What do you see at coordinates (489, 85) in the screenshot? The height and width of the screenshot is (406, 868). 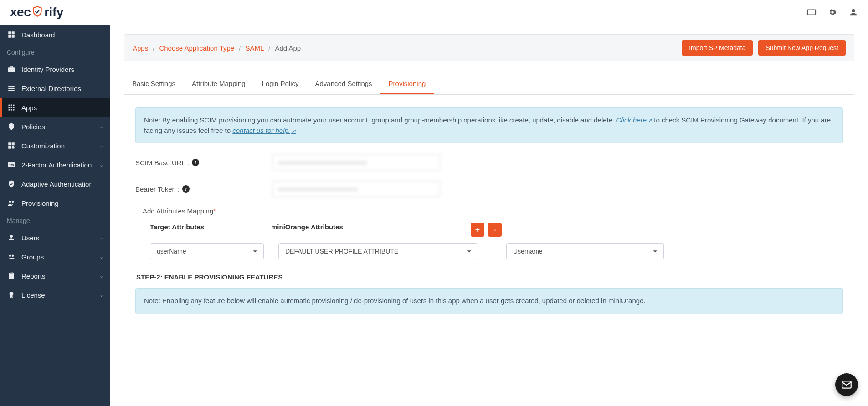 I see `tabs: Basic Settings Attribute Mapping Login P…` at bounding box center [489, 85].